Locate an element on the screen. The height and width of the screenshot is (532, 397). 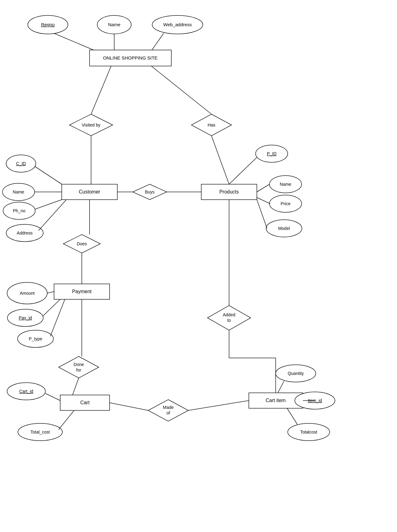
attr-name-site-label: Name is located at coordinates (114, 25).